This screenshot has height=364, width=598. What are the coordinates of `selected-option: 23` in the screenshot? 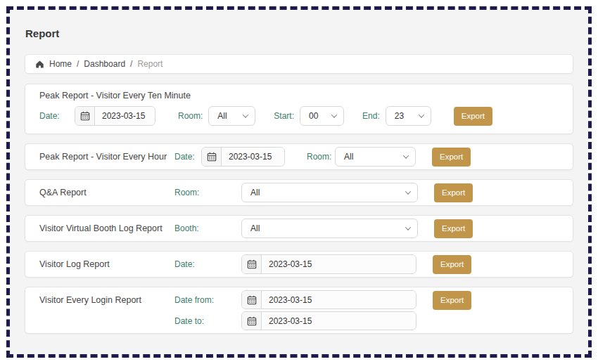 It's located at (400, 116).